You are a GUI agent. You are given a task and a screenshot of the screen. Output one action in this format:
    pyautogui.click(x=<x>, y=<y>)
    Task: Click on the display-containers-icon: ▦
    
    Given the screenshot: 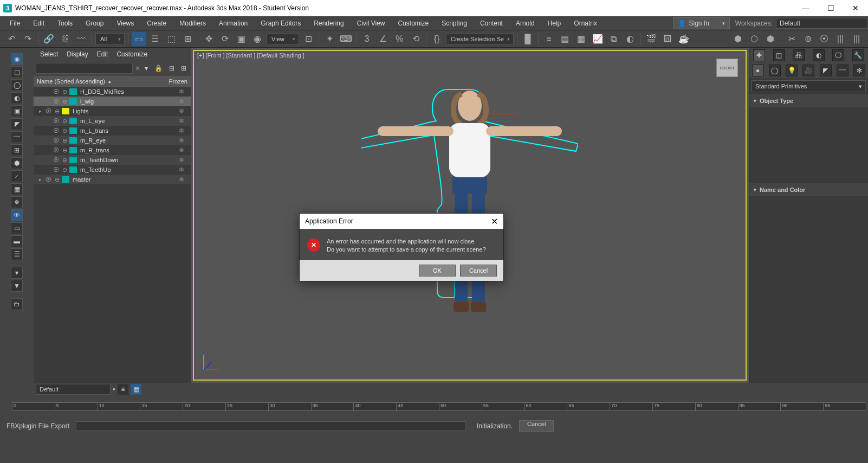 What is the action you would take?
    pyautogui.click(x=17, y=189)
    